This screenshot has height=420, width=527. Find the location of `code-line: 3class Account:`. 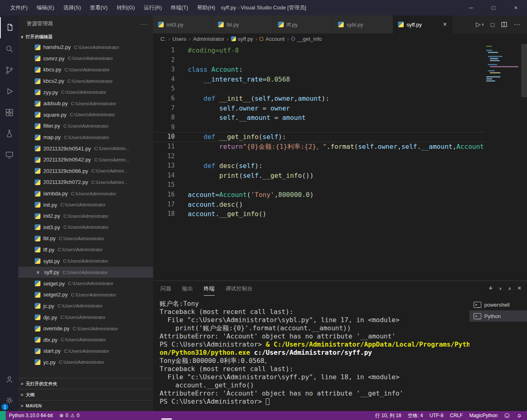

code-line: 3class Account: is located at coordinates (319, 70).